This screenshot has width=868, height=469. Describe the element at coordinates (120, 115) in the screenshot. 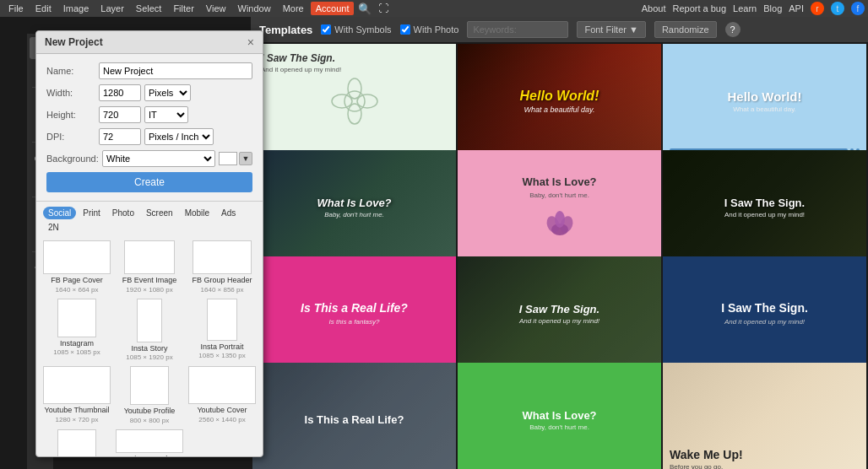

I see `height-input` at that location.